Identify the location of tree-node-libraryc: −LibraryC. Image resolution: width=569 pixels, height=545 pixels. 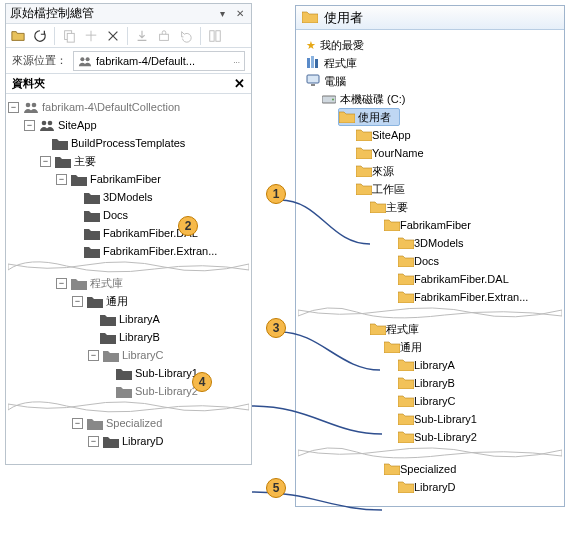
(128, 355).